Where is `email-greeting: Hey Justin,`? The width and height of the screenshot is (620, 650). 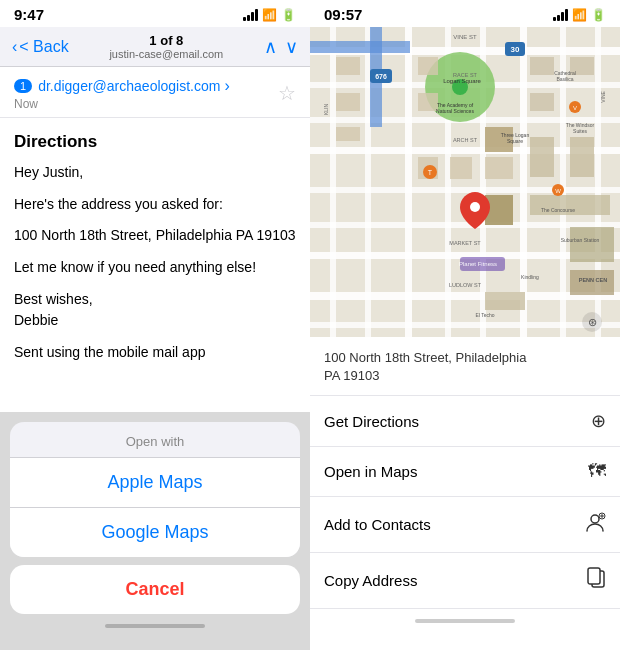
email-greeting: Hey Justin, is located at coordinates (155, 173).